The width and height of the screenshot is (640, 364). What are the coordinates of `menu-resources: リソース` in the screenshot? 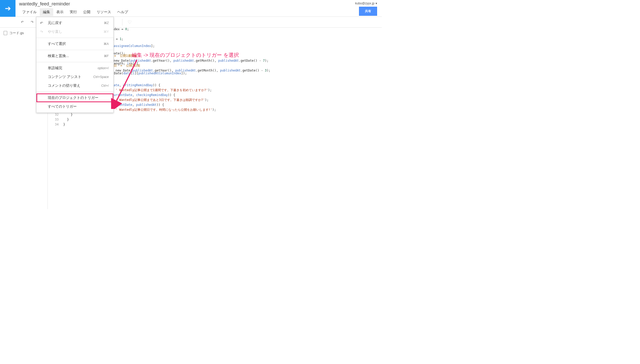 It's located at (104, 12).